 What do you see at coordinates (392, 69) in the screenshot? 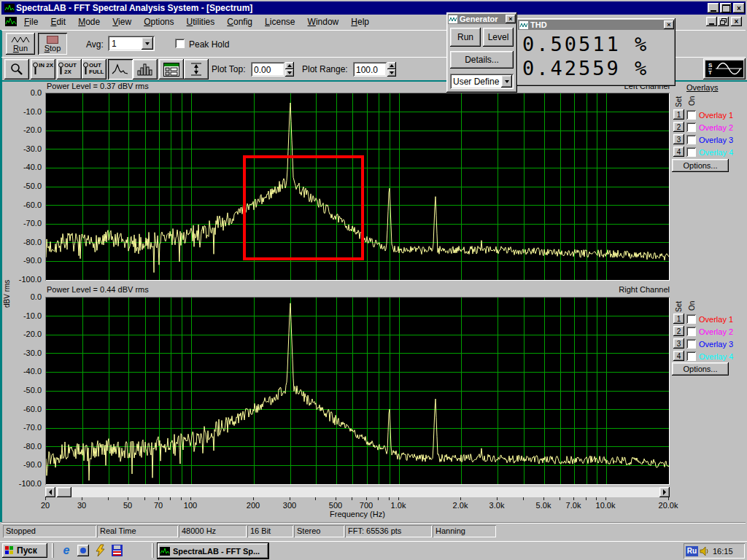
I see `plot-range-spinner` at bounding box center [392, 69].